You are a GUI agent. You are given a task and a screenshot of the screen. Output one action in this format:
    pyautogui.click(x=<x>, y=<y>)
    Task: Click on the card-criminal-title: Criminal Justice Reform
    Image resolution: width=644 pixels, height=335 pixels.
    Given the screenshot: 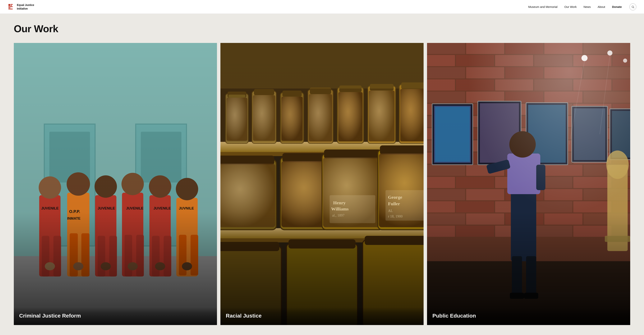 What is the action you would take?
    pyautogui.click(x=50, y=316)
    